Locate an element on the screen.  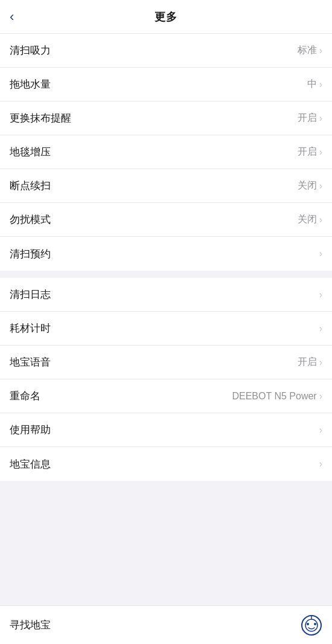
menu-label-info: 地宝信息 is located at coordinates (30, 464).